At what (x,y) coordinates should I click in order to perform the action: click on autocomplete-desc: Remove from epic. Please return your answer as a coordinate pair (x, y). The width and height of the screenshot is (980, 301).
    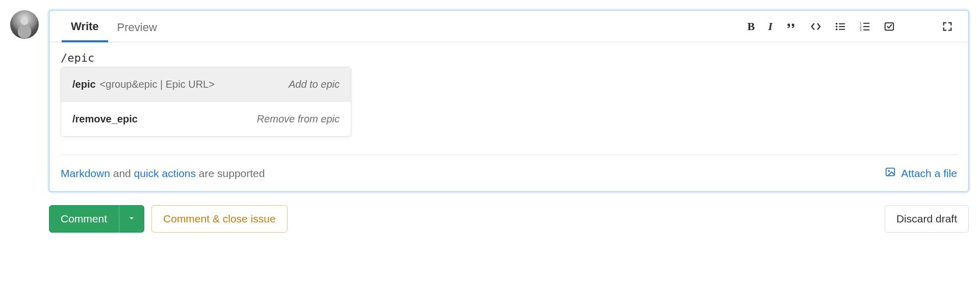
    Looking at the image, I should click on (298, 119).